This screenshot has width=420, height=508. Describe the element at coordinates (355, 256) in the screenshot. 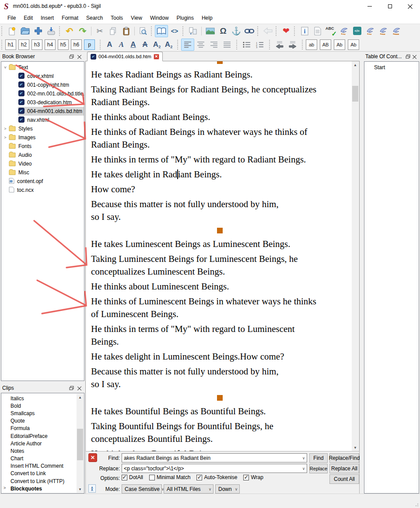

I see `editor-scrollbar: ▲ ▼` at that location.